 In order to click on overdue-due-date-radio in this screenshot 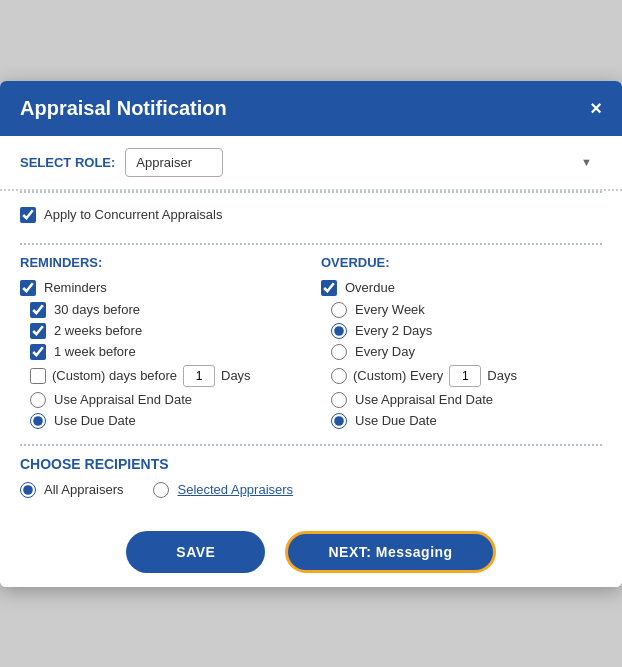, I will do `click(339, 421)`.